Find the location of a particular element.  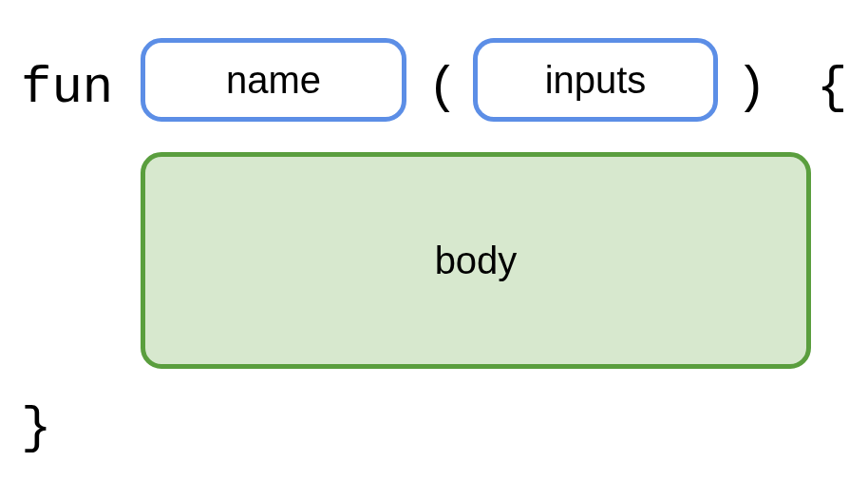

fun-keyword: fun is located at coordinates (66, 87).